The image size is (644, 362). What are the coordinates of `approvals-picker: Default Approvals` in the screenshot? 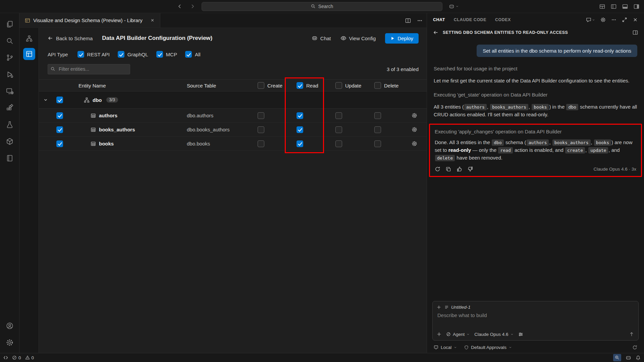 It's located at (488, 347).